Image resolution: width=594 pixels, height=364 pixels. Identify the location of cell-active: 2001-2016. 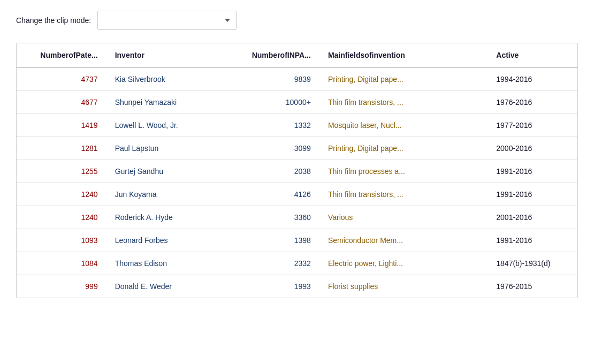
(532, 217).